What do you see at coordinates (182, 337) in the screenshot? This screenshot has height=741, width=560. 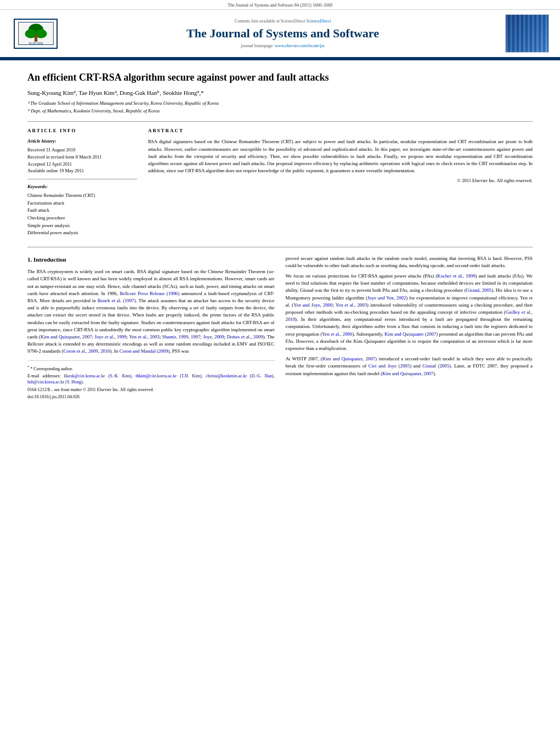 I see `shamir-link: Shamir, 1999, 1997` at bounding box center [182, 337].